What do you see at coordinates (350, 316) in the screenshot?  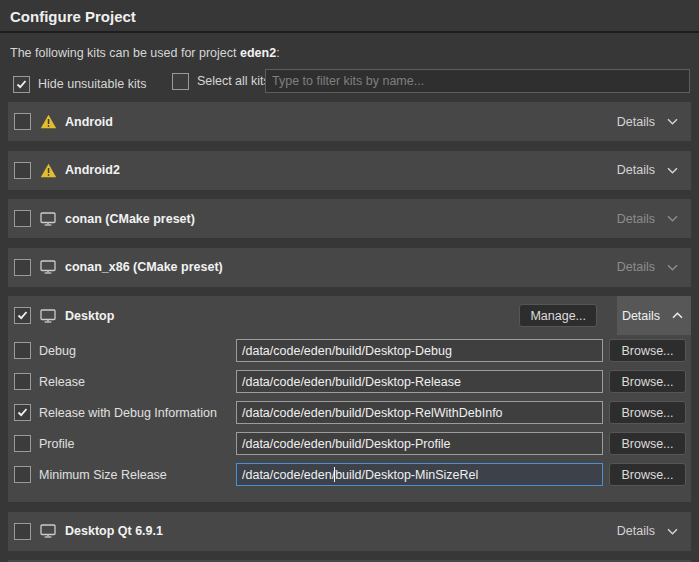 I see `kit-row-desktop: Desktop Manage... Details` at bounding box center [350, 316].